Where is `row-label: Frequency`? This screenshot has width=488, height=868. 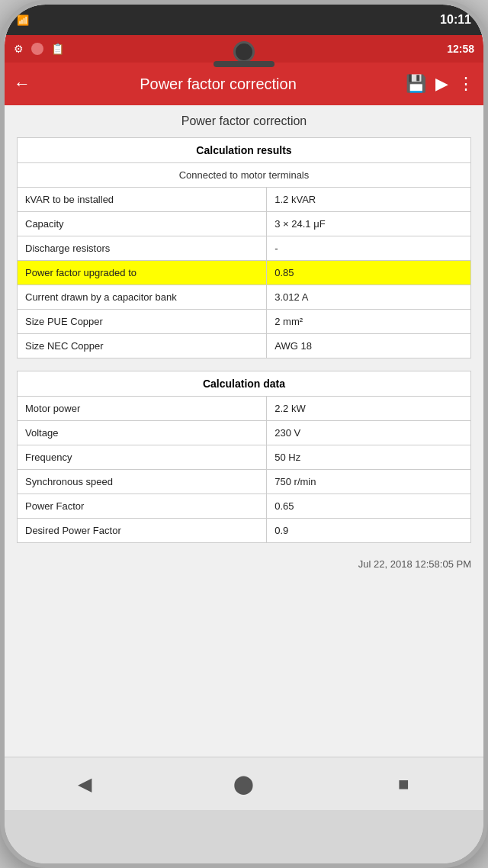
row-label: Frequency is located at coordinates (142, 458).